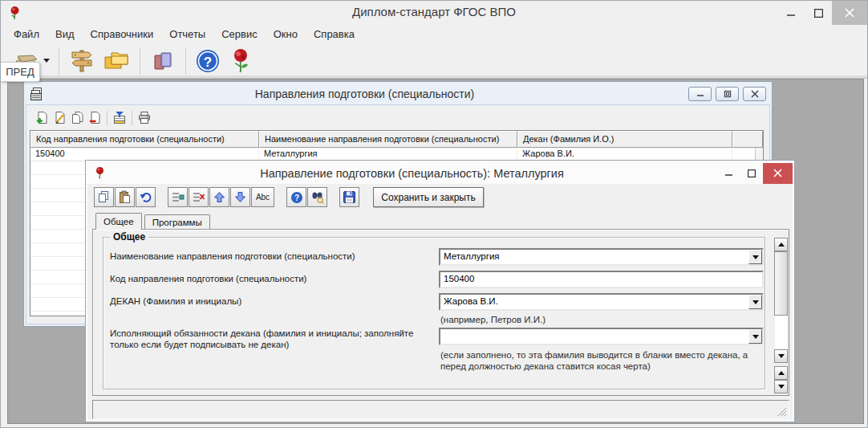 This screenshot has height=428, width=868. Describe the element at coordinates (396, 140) in the screenshot. I see `table-header-row: Код направления подготовки (специальност…` at that location.